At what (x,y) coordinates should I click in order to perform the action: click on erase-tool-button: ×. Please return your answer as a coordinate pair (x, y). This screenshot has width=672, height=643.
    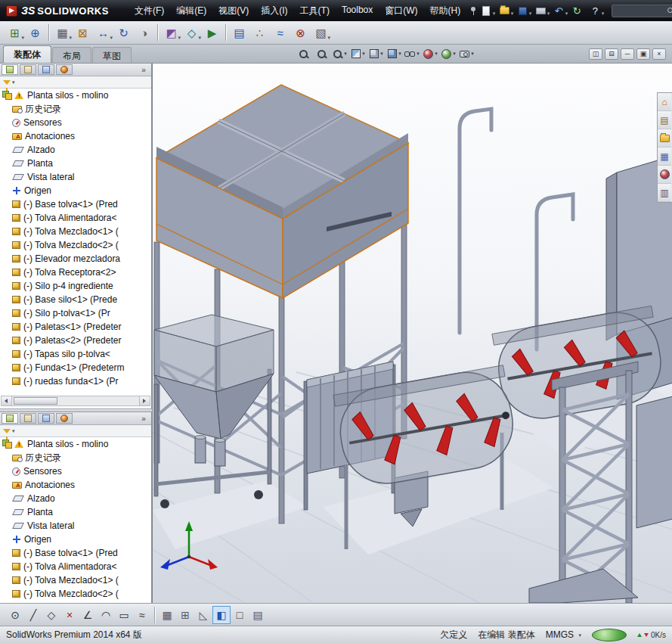
    Looking at the image, I should click on (70, 615).